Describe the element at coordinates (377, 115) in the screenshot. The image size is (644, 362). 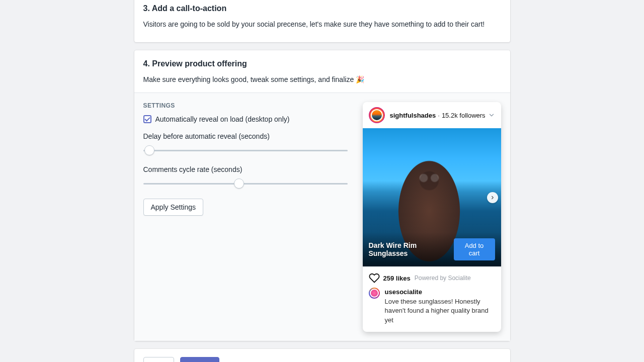
I see `profile-avatar` at that location.